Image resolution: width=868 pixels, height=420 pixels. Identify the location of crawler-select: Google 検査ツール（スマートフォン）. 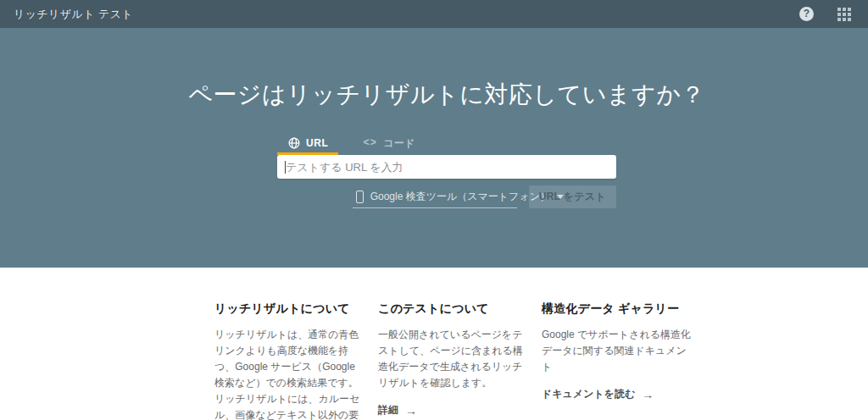
(435, 197).